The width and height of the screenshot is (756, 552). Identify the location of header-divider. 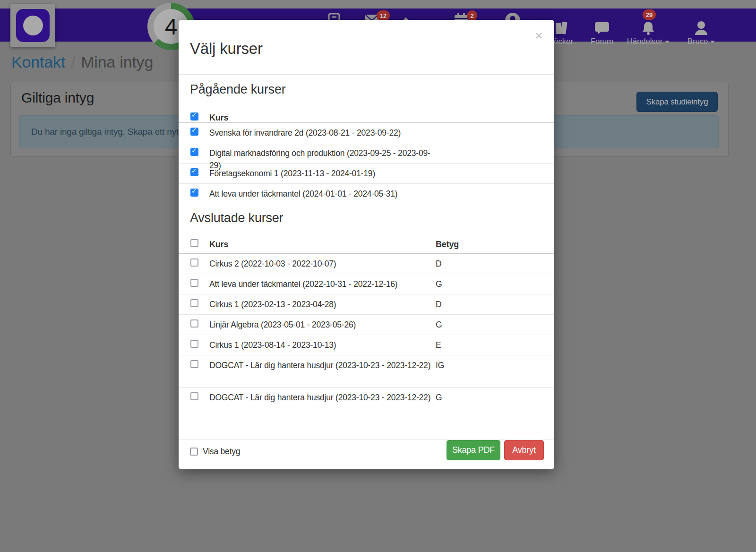
(367, 75).